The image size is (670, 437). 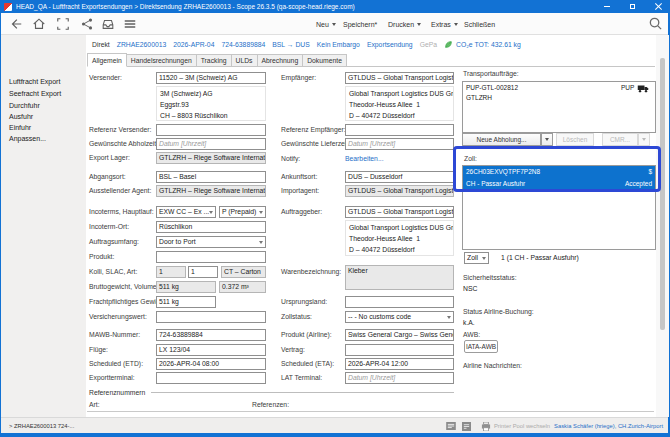 I want to click on field-auftraggeber: GTLDUS – Global Transport Logistics, so click(x=400, y=212).